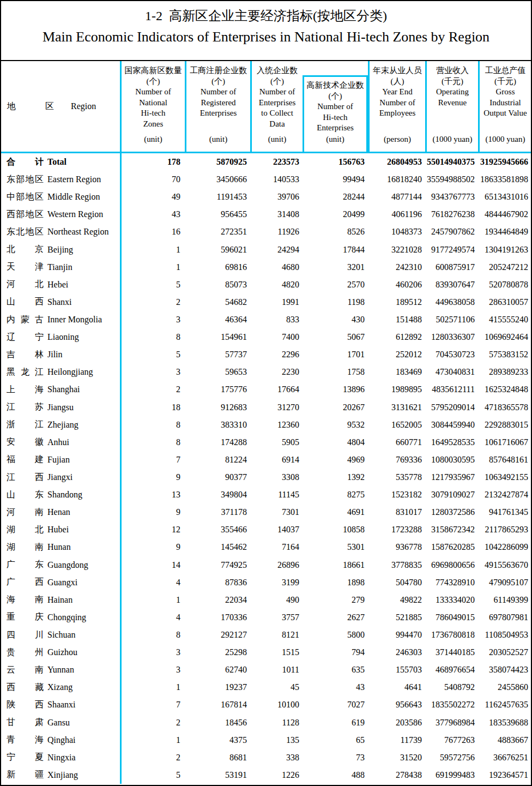 This screenshot has width=532, height=786. What do you see at coordinates (60, 267) in the screenshot?
I see `region-name-en: Tianjin` at bounding box center [60, 267].